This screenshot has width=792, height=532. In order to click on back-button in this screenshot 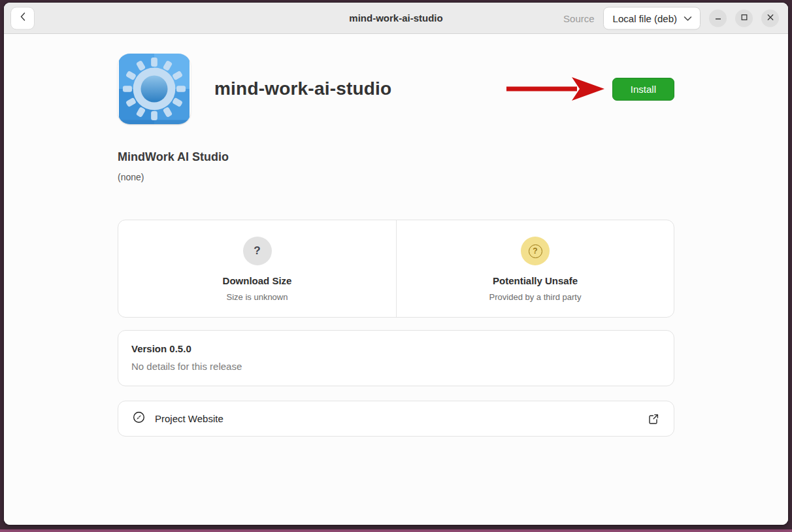, I will do `click(22, 18)`.